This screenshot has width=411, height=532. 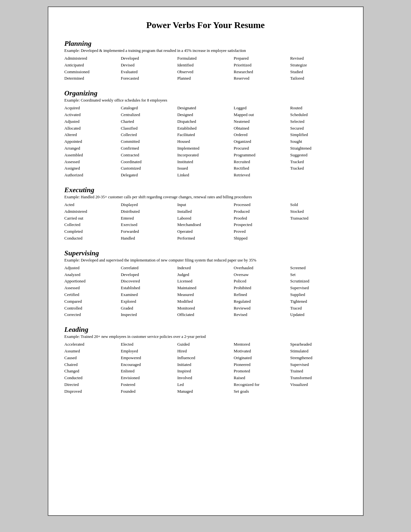 What do you see at coordinates (93, 72) in the screenshot?
I see `word-item: Commissioned` at bounding box center [93, 72].